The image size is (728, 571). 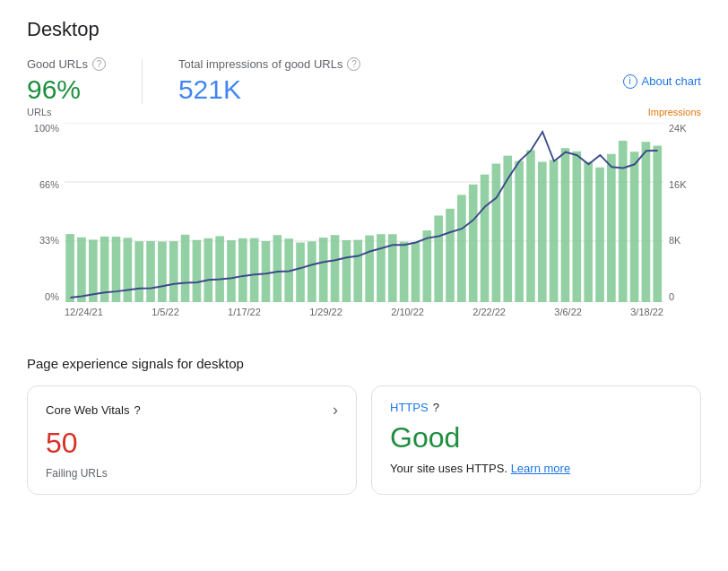 I want to click on https-description: Your site uses HTTPS. Learn more, so click(x=536, y=468).